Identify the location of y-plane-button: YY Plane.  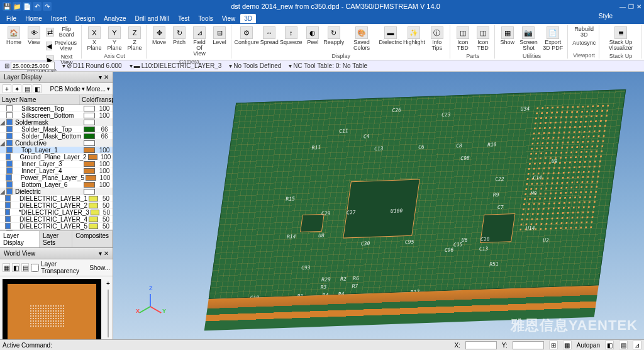
(114, 39).